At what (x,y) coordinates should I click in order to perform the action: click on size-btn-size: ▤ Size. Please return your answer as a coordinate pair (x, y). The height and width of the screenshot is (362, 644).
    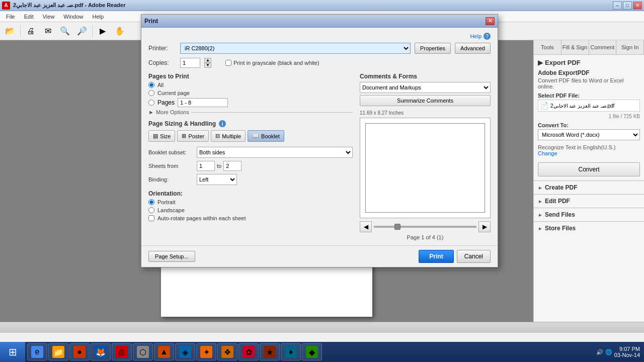
    Looking at the image, I should click on (162, 136).